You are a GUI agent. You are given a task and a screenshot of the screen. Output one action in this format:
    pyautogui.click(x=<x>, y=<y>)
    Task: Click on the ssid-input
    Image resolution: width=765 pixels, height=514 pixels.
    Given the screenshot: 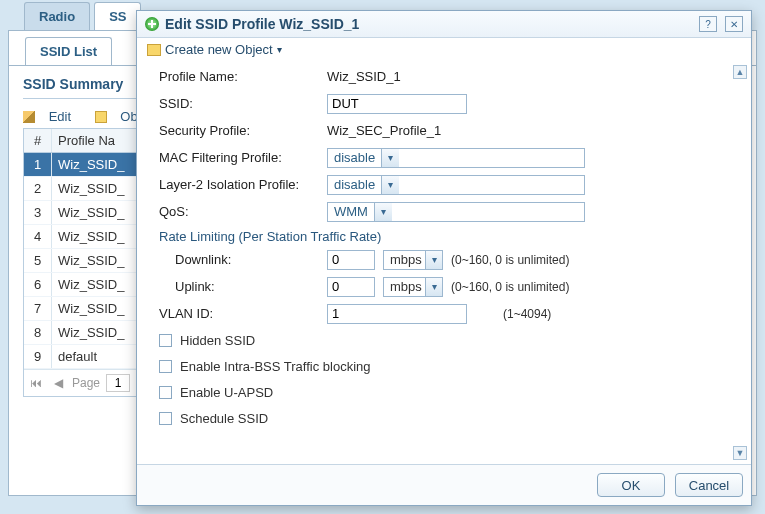 What is the action you would take?
    pyautogui.click(x=397, y=104)
    